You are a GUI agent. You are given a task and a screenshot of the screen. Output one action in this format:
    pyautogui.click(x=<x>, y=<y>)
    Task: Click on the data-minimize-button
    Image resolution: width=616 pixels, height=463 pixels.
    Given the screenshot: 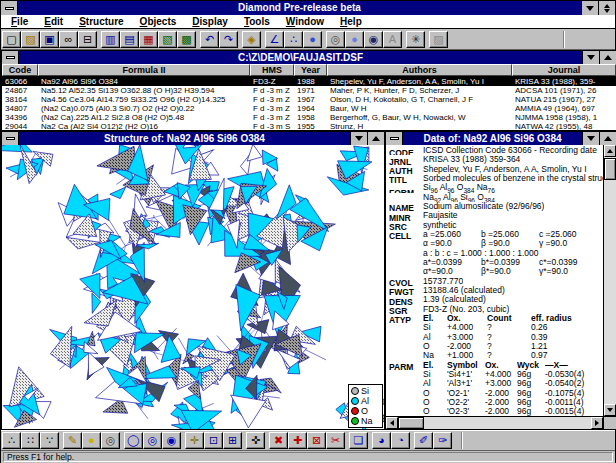 What is the action you would take?
    pyautogui.click(x=590, y=138)
    